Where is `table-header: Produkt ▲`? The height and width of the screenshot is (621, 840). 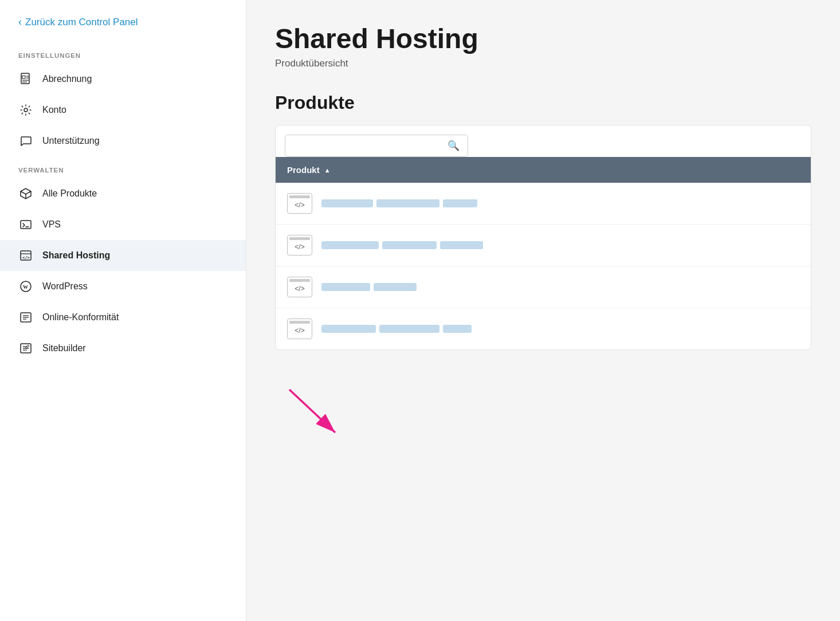 table-header: Produkt ▲ is located at coordinates (543, 170).